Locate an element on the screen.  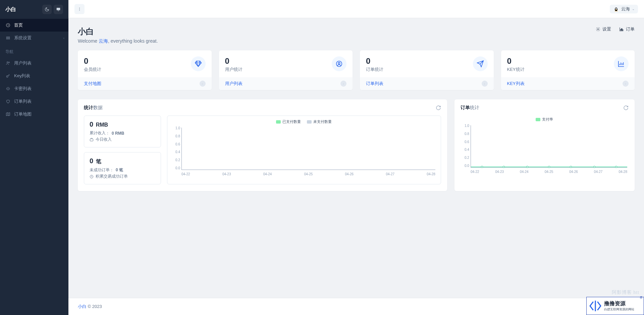
legend-item: 支付率 is located at coordinates (544, 120).